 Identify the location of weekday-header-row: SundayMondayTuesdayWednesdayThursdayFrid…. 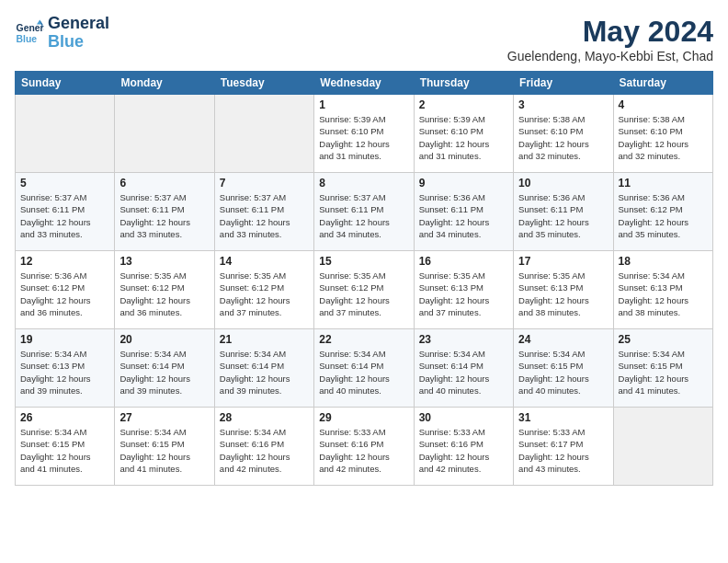
(364, 83).